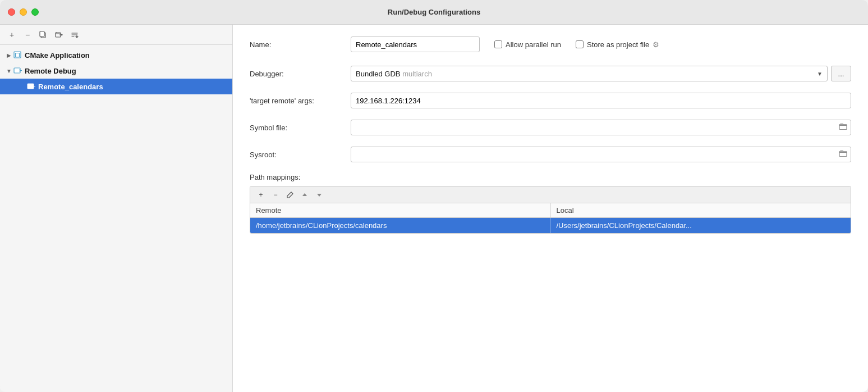 This screenshot has width=868, height=392. I want to click on pm-edit-button, so click(290, 195).